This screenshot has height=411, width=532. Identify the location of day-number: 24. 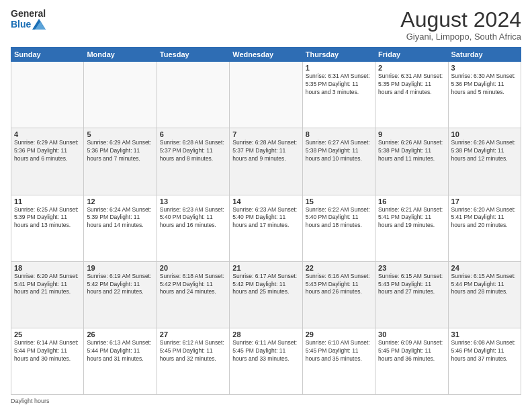
(485, 268).